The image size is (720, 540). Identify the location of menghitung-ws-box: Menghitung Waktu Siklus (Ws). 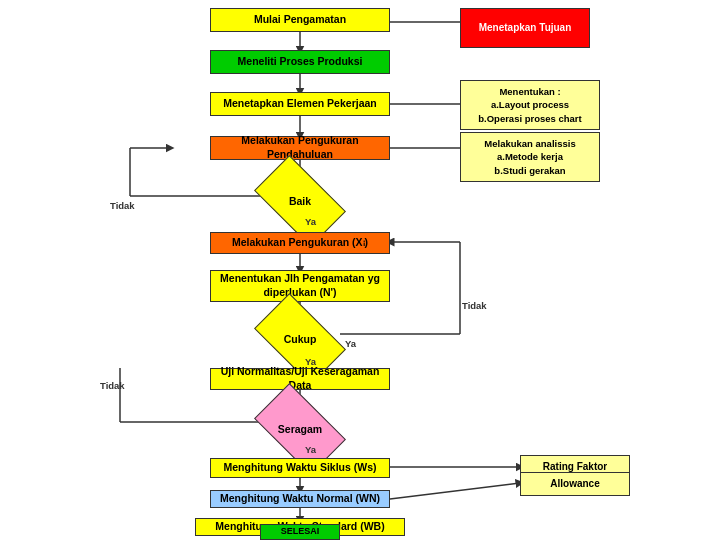
(300, 468).